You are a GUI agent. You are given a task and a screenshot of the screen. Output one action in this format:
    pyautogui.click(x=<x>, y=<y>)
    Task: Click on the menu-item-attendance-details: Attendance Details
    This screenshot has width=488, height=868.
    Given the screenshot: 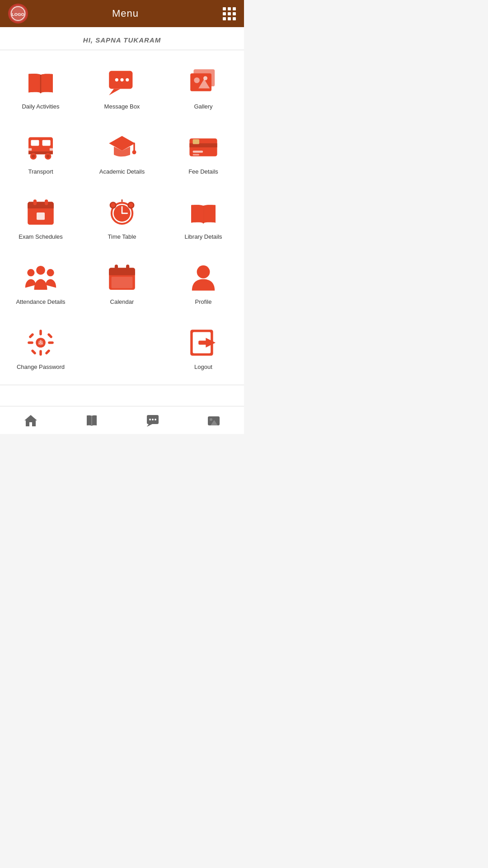 What is the action you would take?
    pyautogui.click(x=41, y=283)
    